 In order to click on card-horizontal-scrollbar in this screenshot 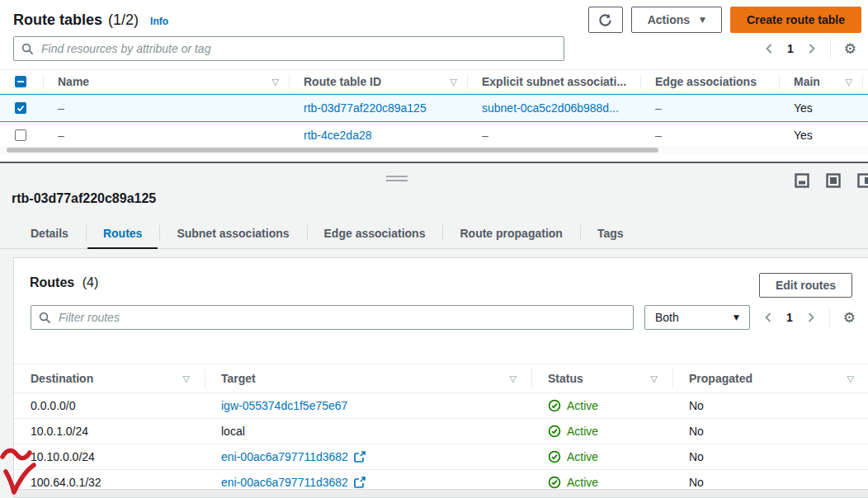, I will do `click(441, 493)`.